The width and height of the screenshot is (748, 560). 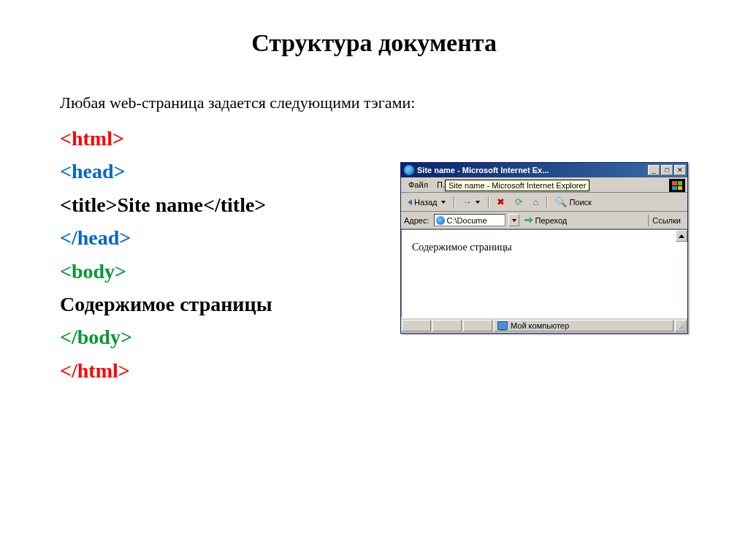 What do you see at coordinates (681, 326) in the screenshot?
I see `resize-grip` at bounding box center [681, 326].